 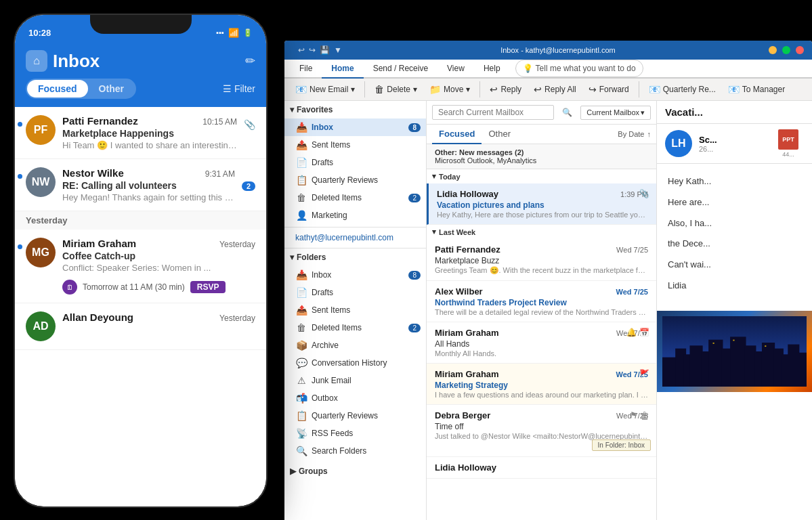 What do you see at coordinates (415, 89) in the screenshot?
I see `delete-dropdown: ▾` at bounding box center [415, 89].